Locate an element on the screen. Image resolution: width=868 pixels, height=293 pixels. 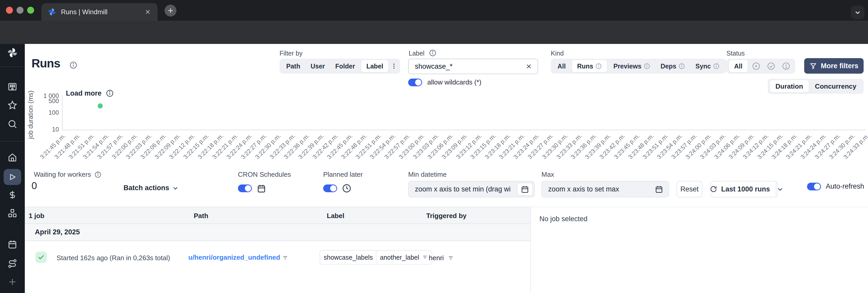
reset-button: Reset is located at coordinates (689, 189).